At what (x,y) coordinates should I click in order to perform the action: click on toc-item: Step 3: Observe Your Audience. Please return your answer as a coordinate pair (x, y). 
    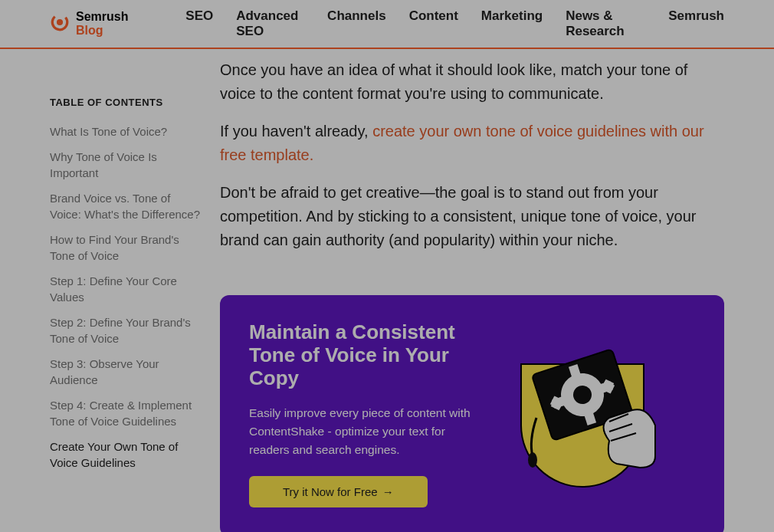
    Looking at the image, I should click on (126, 372).